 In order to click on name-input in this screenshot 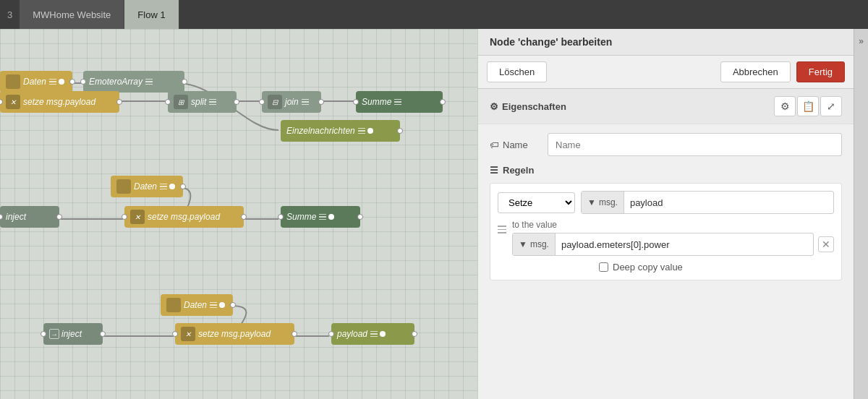, I will do `click(694, 145)`.